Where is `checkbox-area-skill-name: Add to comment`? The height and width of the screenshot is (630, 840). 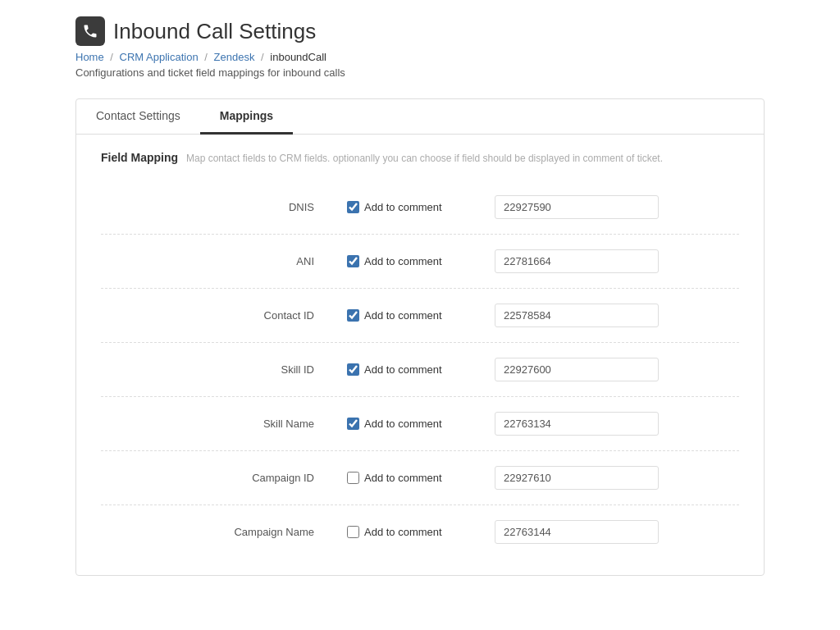 checkbox-area-skill-name: Add to comment is located at coordinates (421, 423).